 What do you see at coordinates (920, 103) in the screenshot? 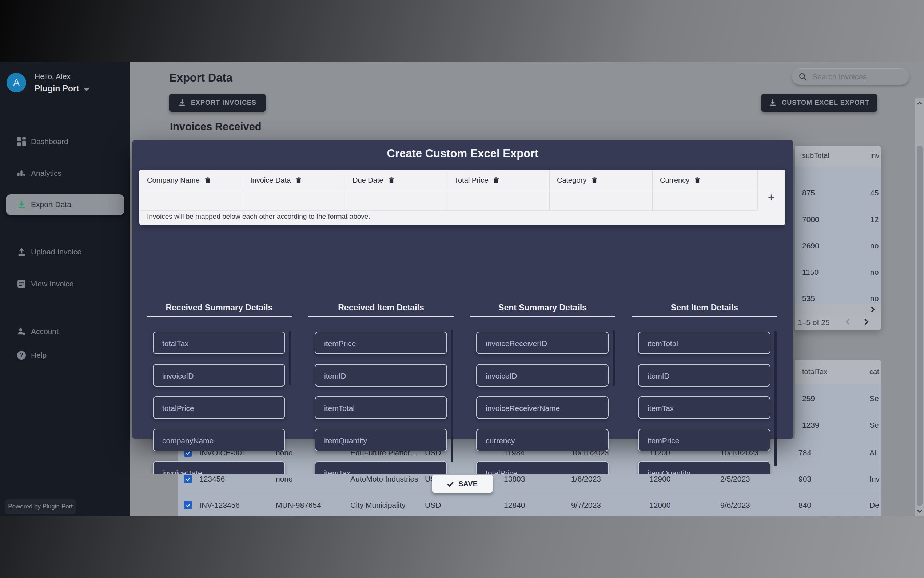
I see `scroll-up-icon` at bounding box center [920, 103].